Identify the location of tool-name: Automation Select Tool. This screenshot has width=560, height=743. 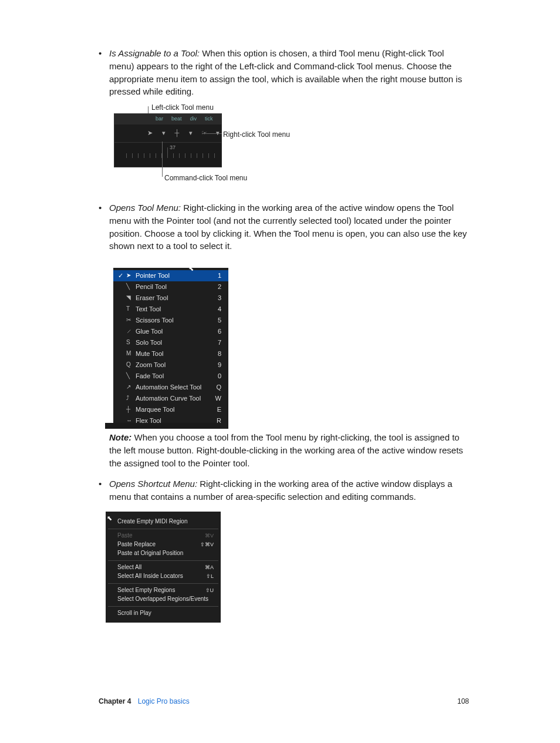
(174, 388).